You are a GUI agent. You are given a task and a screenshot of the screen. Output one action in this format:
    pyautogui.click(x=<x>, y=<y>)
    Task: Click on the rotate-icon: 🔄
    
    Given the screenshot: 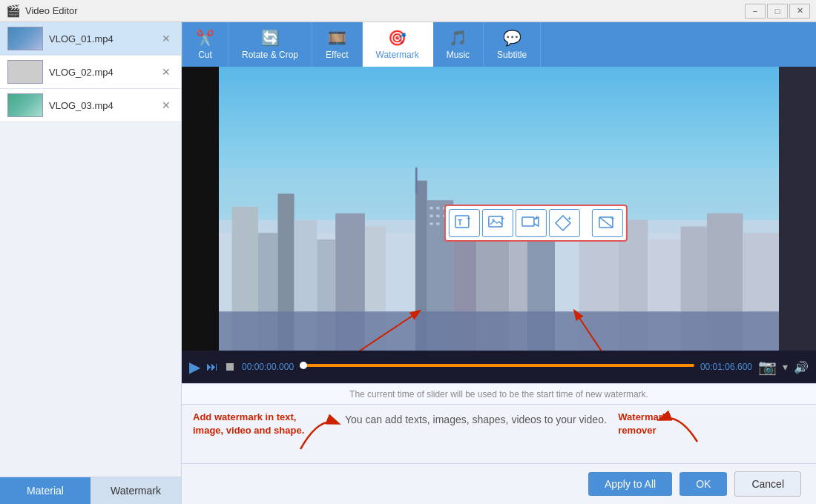 What is the action you would take?
    pyautogui.click(x=270, y=38)
    